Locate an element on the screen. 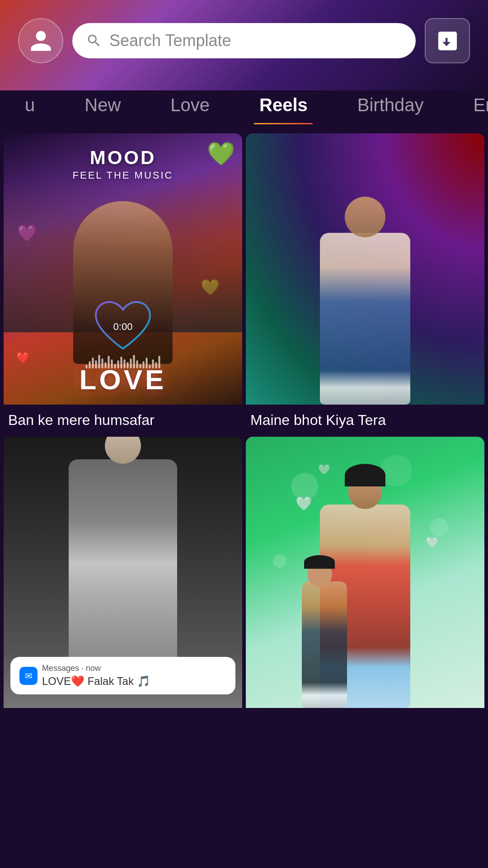 Image resolution: width=488 pixels, height=868 pixels. card1-heart-container: 0:00 is located at coordinates (123, 327).